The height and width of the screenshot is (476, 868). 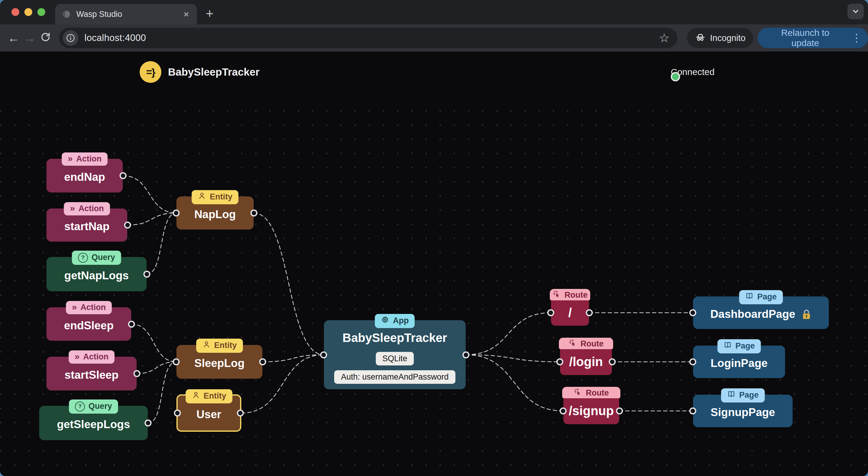 I want to click on tab-strip: Wasp Studio × +, so click(x=434, y=12).